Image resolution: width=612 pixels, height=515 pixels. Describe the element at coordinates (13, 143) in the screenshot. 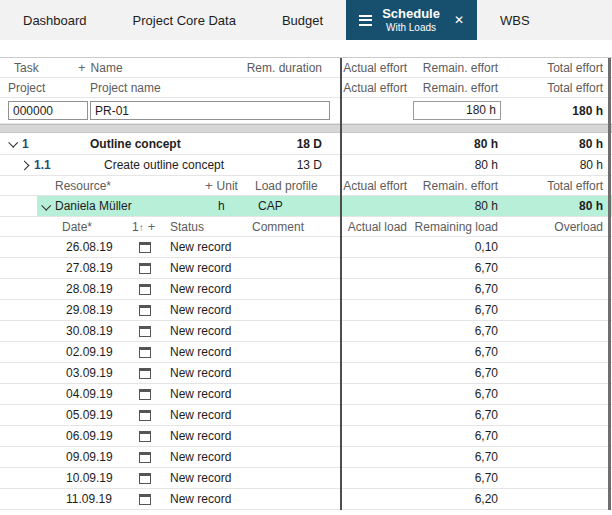

I see `collapse-task-icon` at that location.